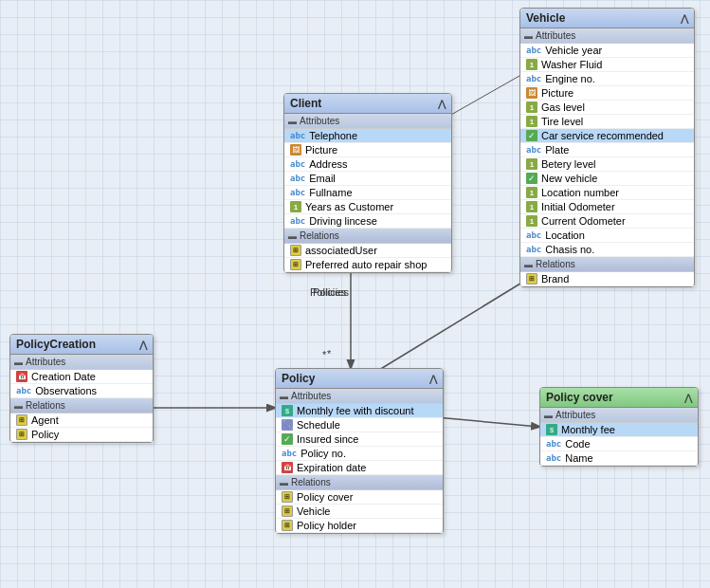 The width and height of the screenshot is (710, 588). What do you see at coordinates (546, 18) in the screenshot?
I see `vehicle-title: Vehicle` at bounding box center [546, 18].